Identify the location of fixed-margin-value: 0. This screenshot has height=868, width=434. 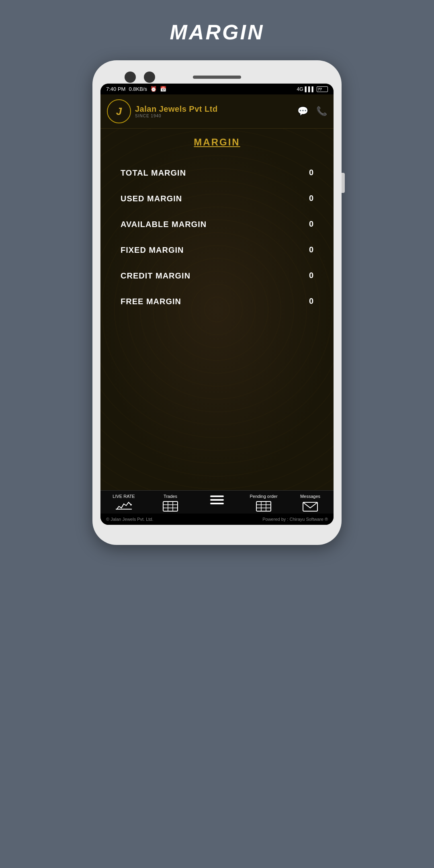
(307, 250).